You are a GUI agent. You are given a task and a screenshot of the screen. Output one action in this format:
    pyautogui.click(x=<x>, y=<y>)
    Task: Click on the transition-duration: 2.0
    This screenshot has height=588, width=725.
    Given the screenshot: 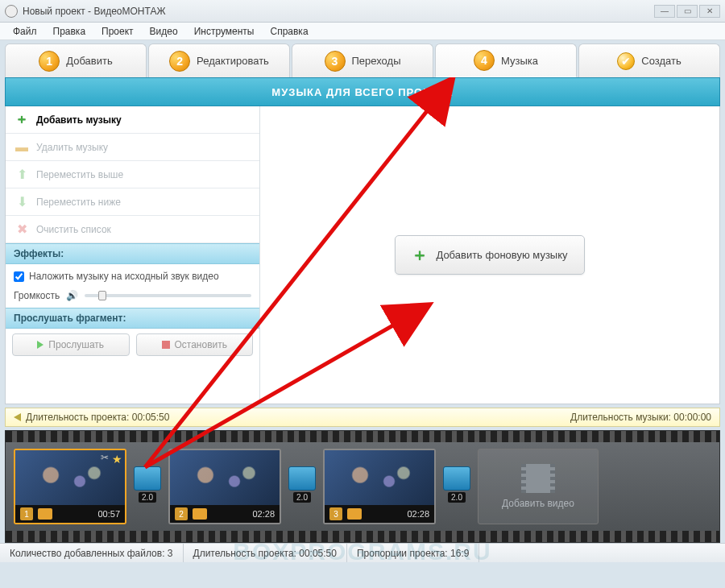 What is the action you would take?
    pyautogui.click(x=147, y=498)
    